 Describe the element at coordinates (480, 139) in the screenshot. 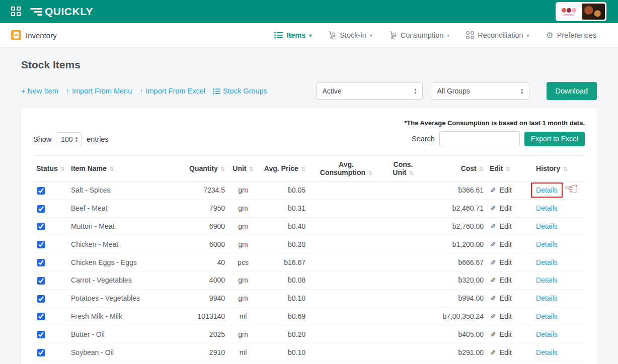

I see `search-input` at that location.